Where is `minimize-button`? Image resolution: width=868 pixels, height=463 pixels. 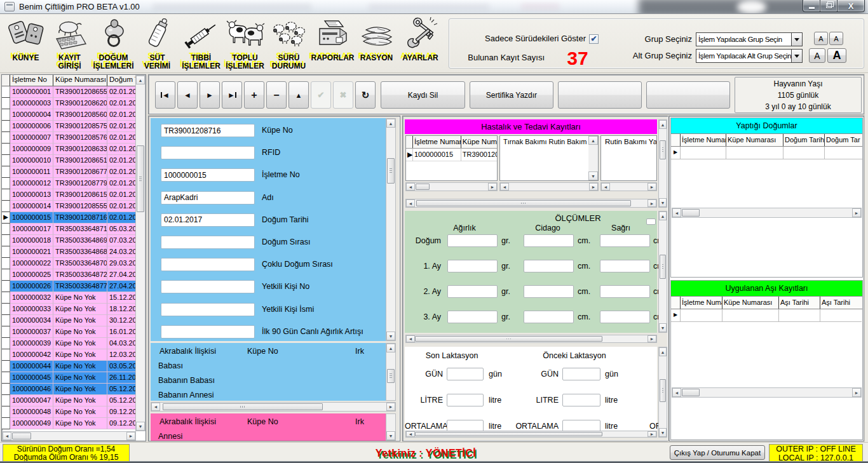
minimize-button is located at coordinates (811, 6).